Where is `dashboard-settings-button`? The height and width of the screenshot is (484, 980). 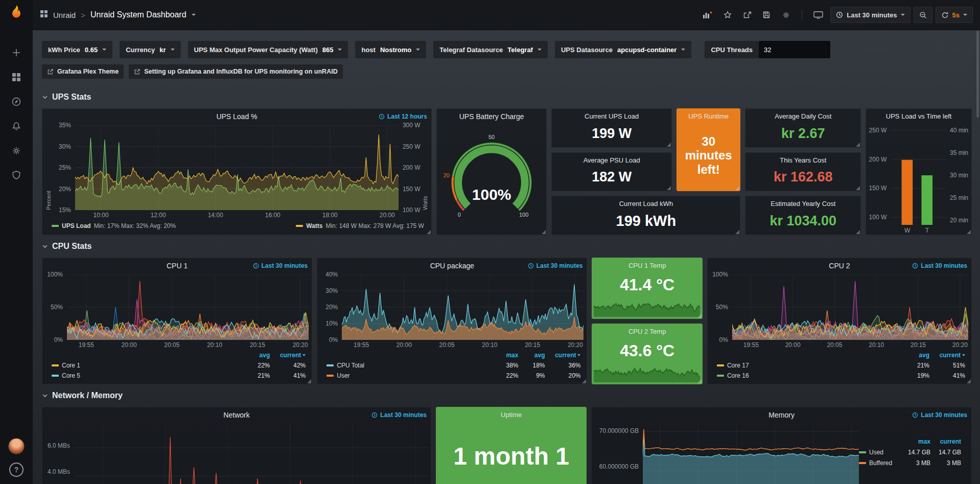
dashboard-settings-button is located at coordinates (786, 15).